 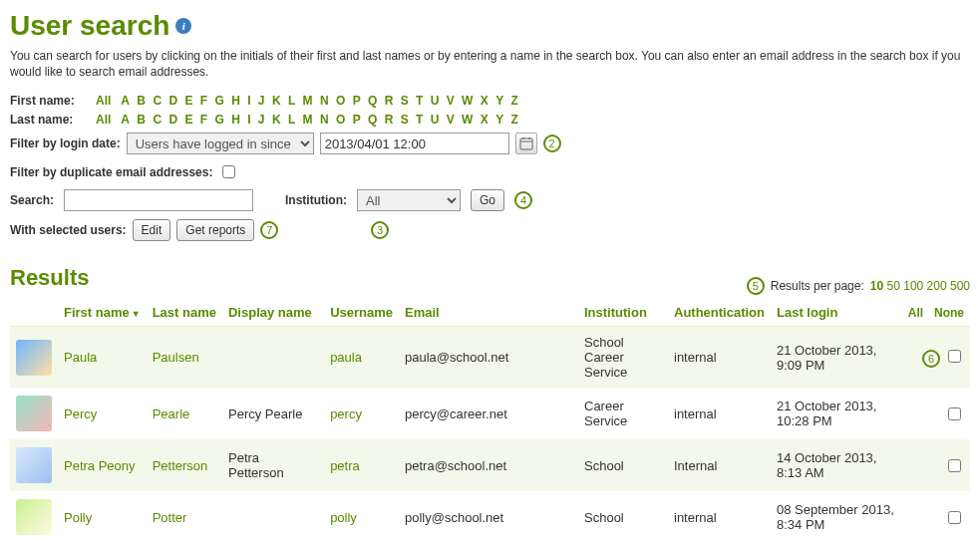 What do you see at coordinates (235, 120) in the screenshot?
I see `last-name-letter-h: H` at bounding box center [235, 120].